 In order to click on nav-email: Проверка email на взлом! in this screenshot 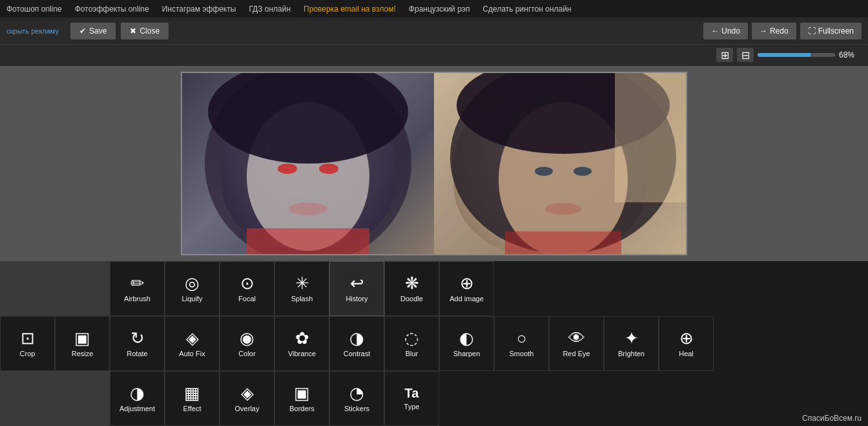, I will do `click(350, 9)`.